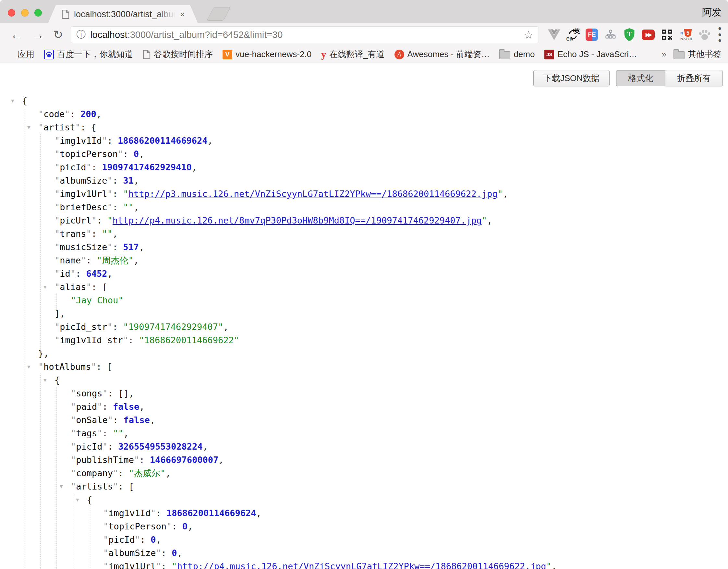 The height and width of the screenshot is (569, 728). I want to click on json-line: ▼"artists": [, so click(364, 486).